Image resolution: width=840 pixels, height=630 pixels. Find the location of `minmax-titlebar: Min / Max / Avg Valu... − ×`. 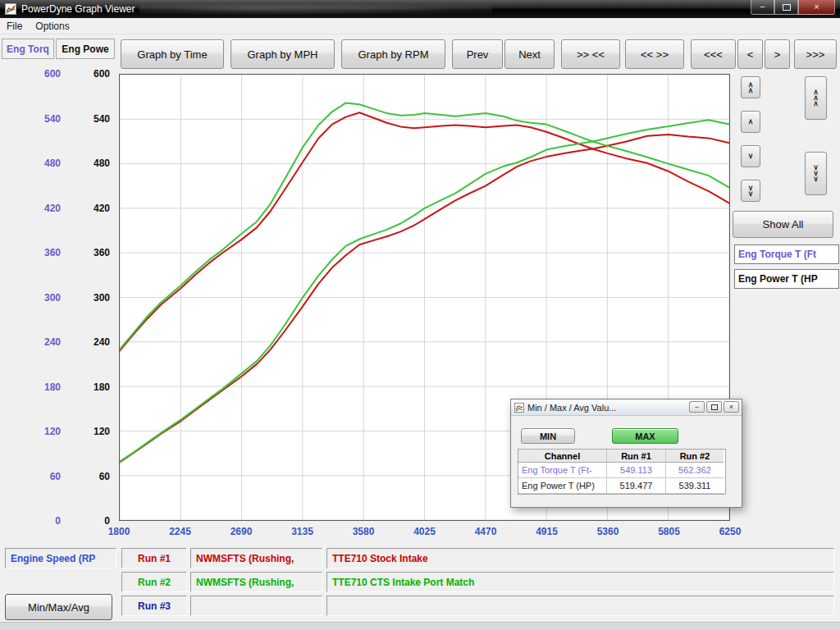

minmax-titlebar: Min / Max / Avg Valu... − × is located at coordinates (627, 408).